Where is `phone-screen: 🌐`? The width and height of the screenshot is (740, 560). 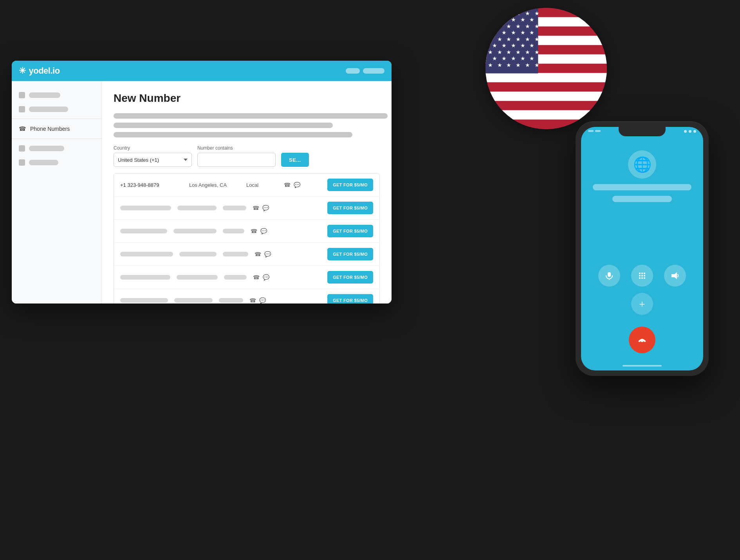
phone-screen: 🌐 is located at coordinates (642, 249).